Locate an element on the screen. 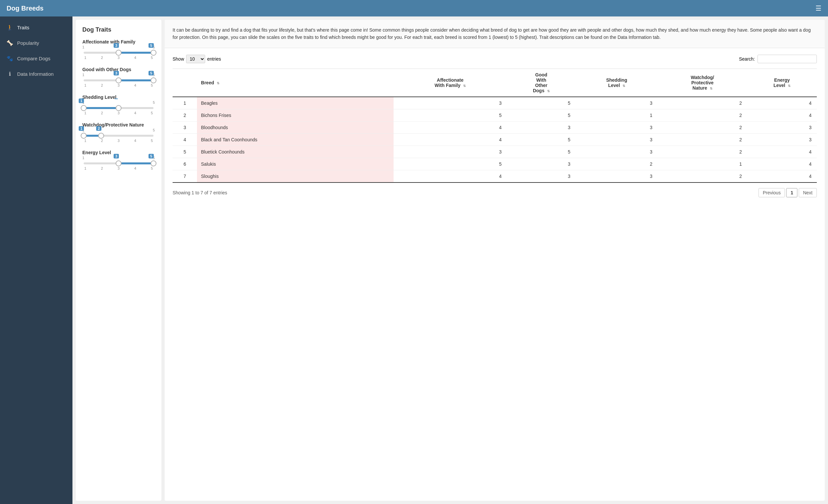  col-num is located at coordinates (185, 83).